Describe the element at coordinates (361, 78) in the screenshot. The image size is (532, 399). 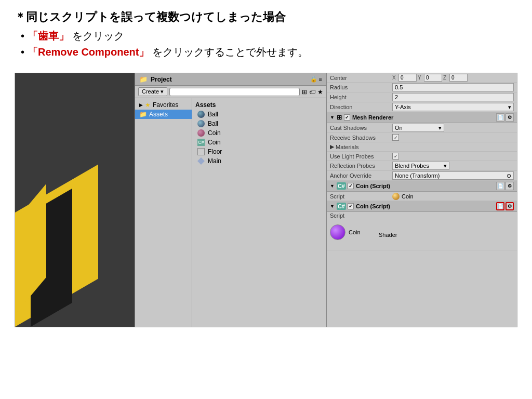
I see `center-label: Center` at that location.